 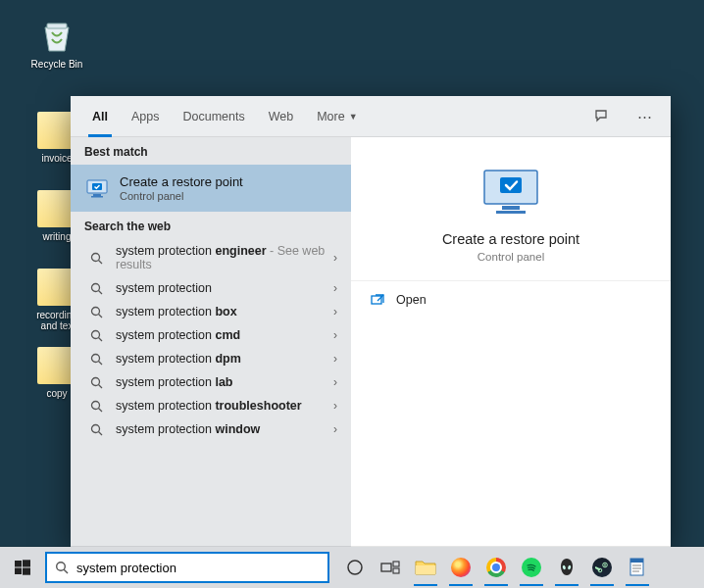 I want to click on web-result-item: system protection›, so click(x=211, y=288).